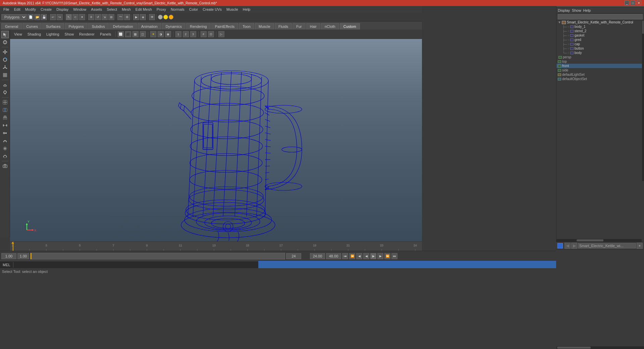 The image size is (644, 349). I want to click on tab-polygons: Polygons, so click(76, 26).